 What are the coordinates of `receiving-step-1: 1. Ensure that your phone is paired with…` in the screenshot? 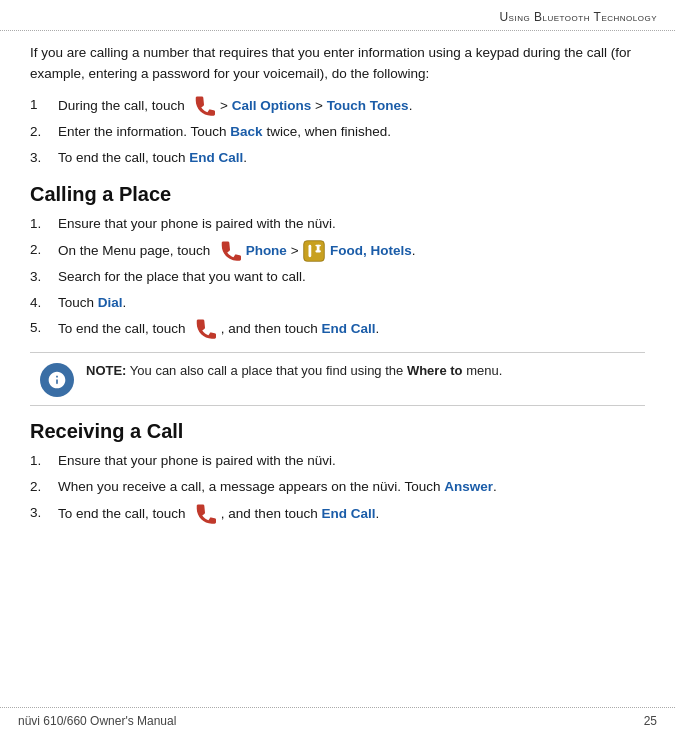 It's located at (338, 462).